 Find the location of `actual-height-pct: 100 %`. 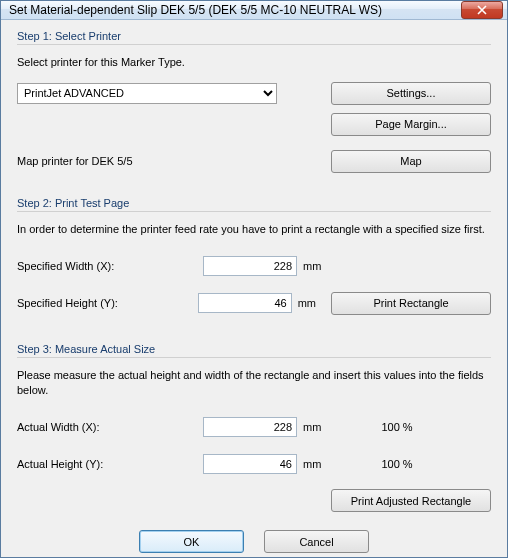

actual-height-pct: 100 % is located at coordinates (397, 464).